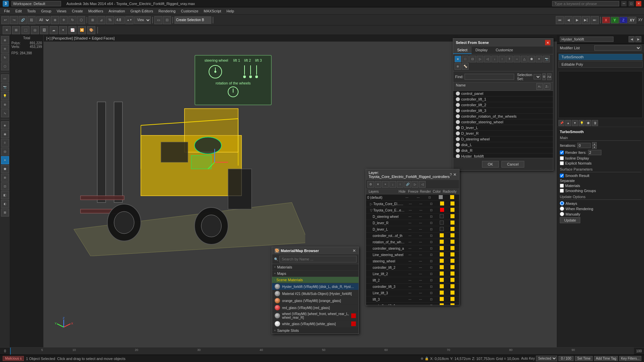 This screenshot has height=362, width=644. What do you see at coordinates (503, 133) in the screenshot?
I see `scene-item-7: D_lever_R` at bounding box center [503, 133].